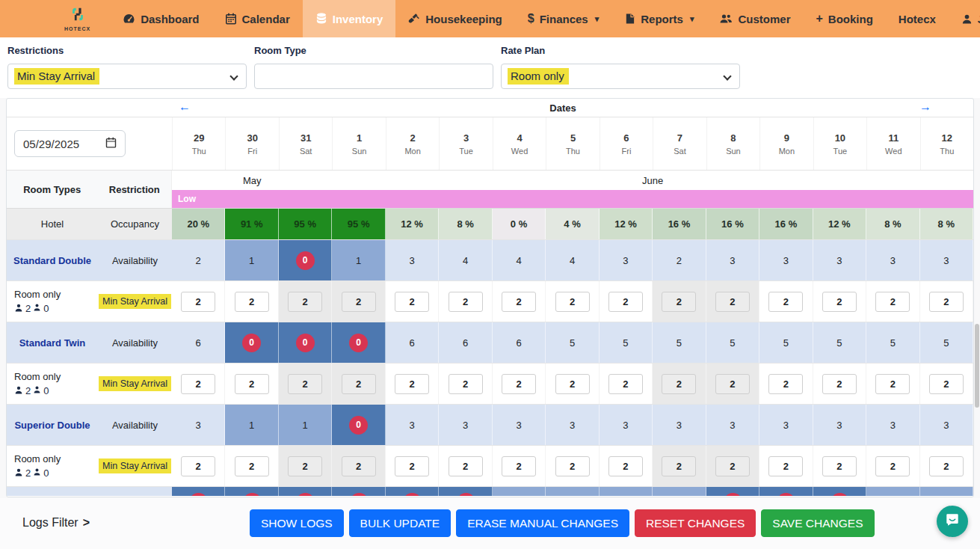 The image size is (980, 549). I want to click on save-changes-button: SAVE CHANGES, so click(818, 524).